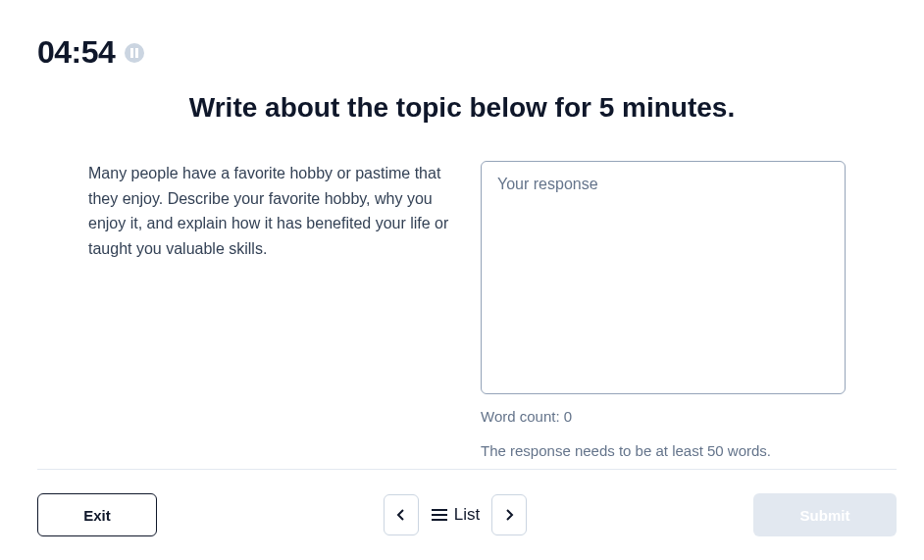 Image resolution: width=924 pixels, height=560 pixels. Describe the element at coordinates (271, 211) in the screenshot. I see `prompt-text: Many people have a favorite hobby or pas…` at that location.